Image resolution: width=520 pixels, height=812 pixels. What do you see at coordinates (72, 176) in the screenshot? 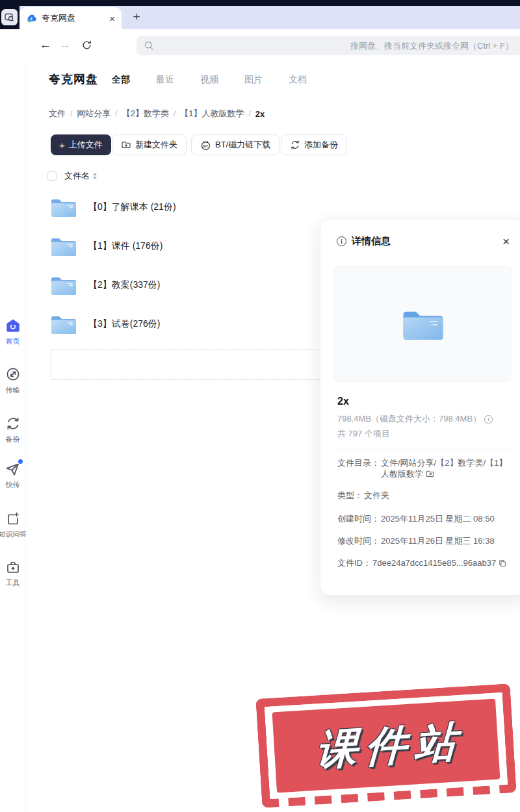
I see `file-list-header: 文件名` at bounding box center [72, 176].